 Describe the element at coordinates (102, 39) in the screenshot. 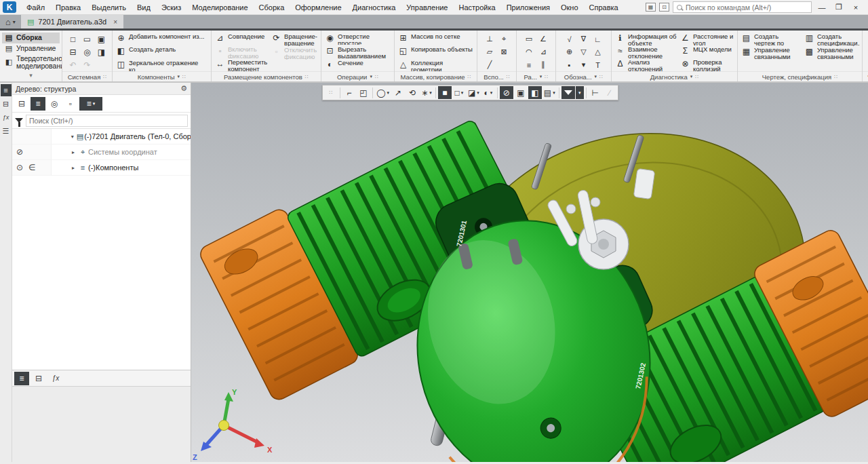

I see `save-icon: ▣` at that location.